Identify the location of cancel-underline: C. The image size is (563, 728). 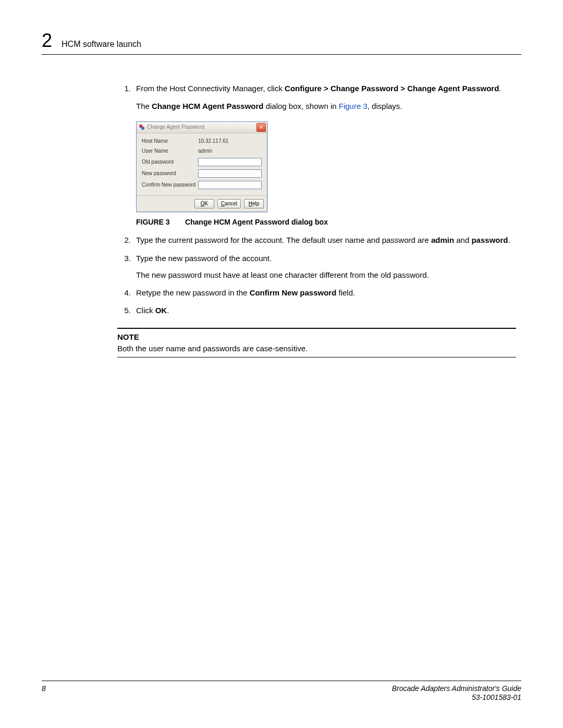
(223, 203).